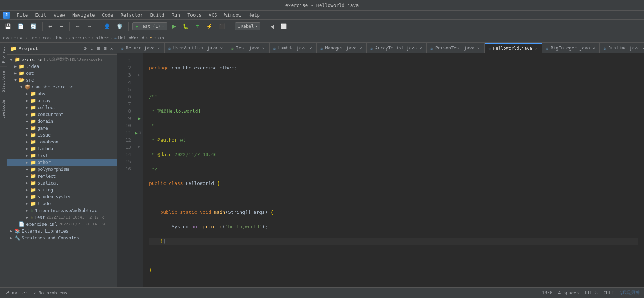 This screenshot has height=298, width=644. I want to click on project-expand-icon: ⊞, so click(98, 48).